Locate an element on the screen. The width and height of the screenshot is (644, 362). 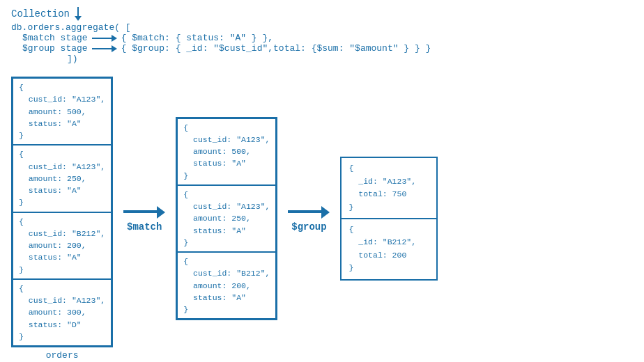
result-doc: { _id: "A123", total: 750} is located at coordinates (389, 188).